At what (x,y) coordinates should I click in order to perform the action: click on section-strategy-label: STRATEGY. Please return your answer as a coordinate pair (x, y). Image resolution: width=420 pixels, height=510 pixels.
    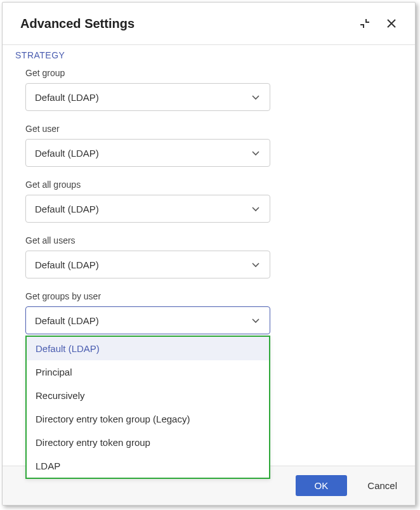
    Looking at the image, I should click on (209, 55).